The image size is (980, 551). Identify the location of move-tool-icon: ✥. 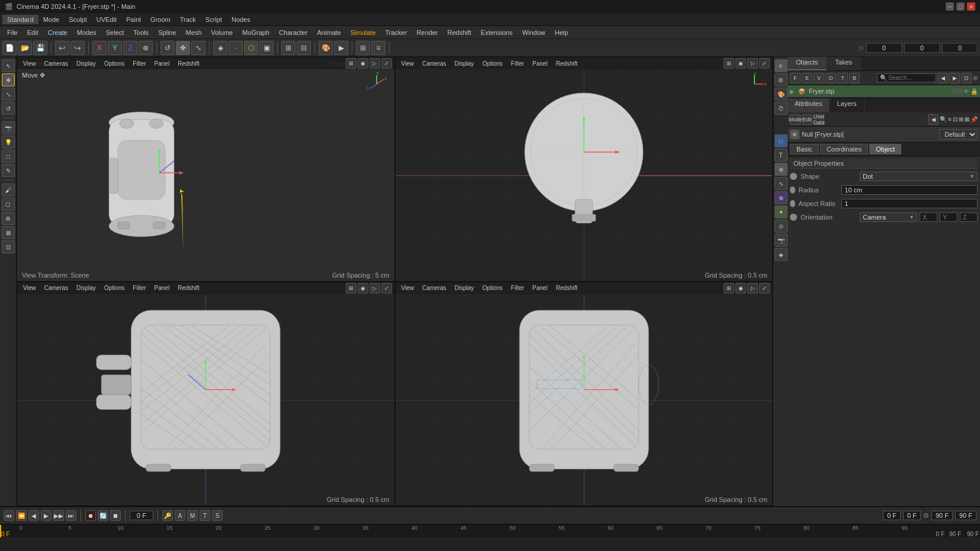
(8, 80).